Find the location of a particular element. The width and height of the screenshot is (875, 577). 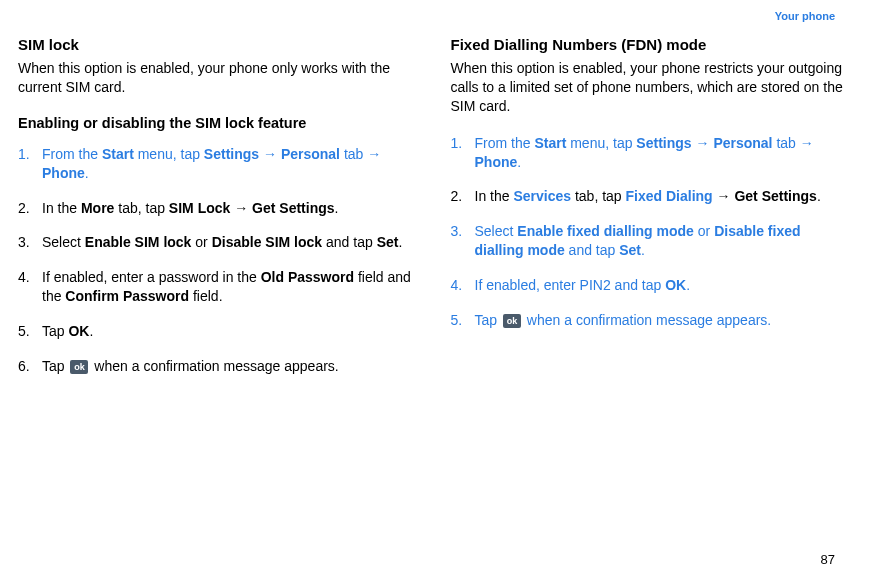

left-intro: When this option is enabled, your phone … is located at coordinates (216, 78).